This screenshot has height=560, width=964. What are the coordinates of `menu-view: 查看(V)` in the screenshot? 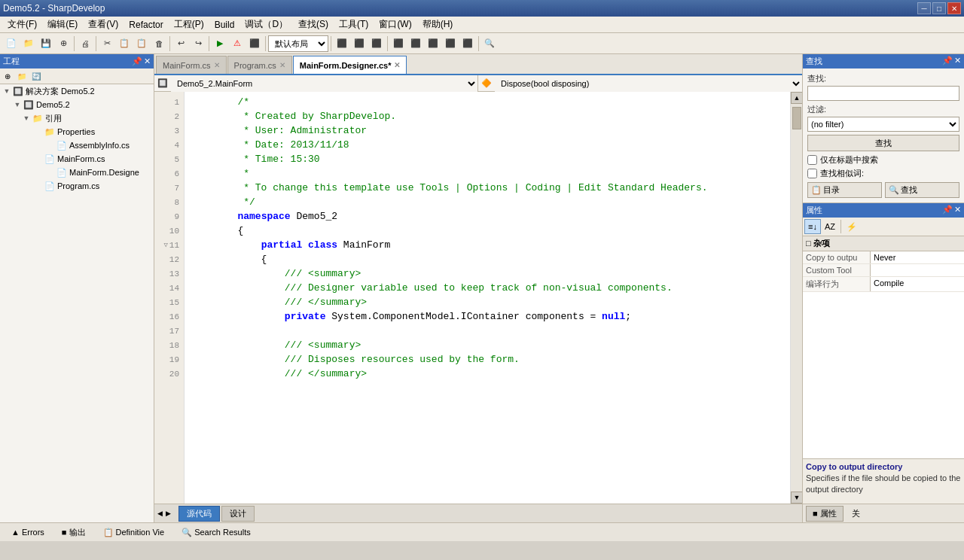 It's located at (103, 24).